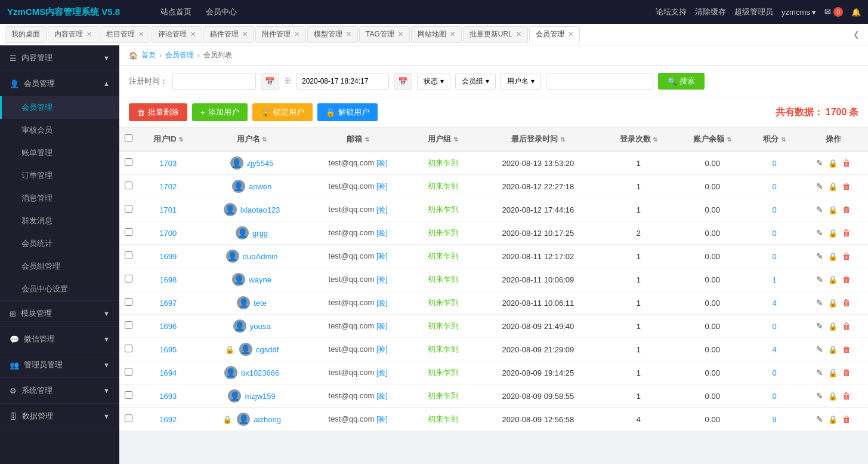 The image size is (868, 464). Describe the element at coordinates (833, 373) in the screenshot. I see `lock-action-icon-9: 🔒` at that location.